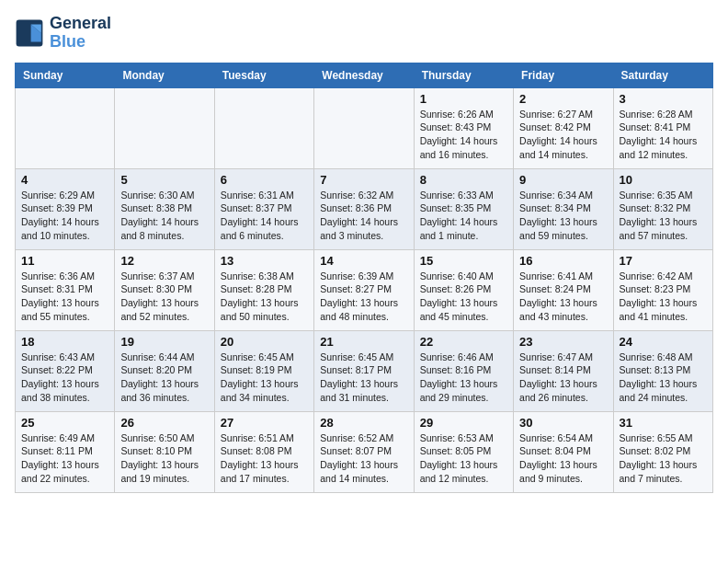 This screenshot has height=563, width=728. Describe the element at coordinates (264, 75) in the screenshot. I see `dow-header: Tuesday` at that location.